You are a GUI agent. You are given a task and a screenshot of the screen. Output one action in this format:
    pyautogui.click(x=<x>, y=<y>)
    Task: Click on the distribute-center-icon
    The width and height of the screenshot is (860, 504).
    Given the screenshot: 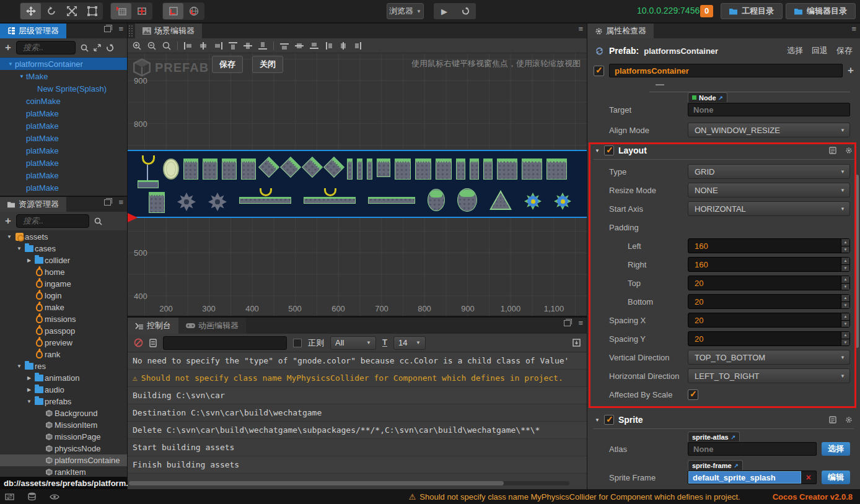 What is the action you would take?
    pyautogui.click(x=344, y=46)
    